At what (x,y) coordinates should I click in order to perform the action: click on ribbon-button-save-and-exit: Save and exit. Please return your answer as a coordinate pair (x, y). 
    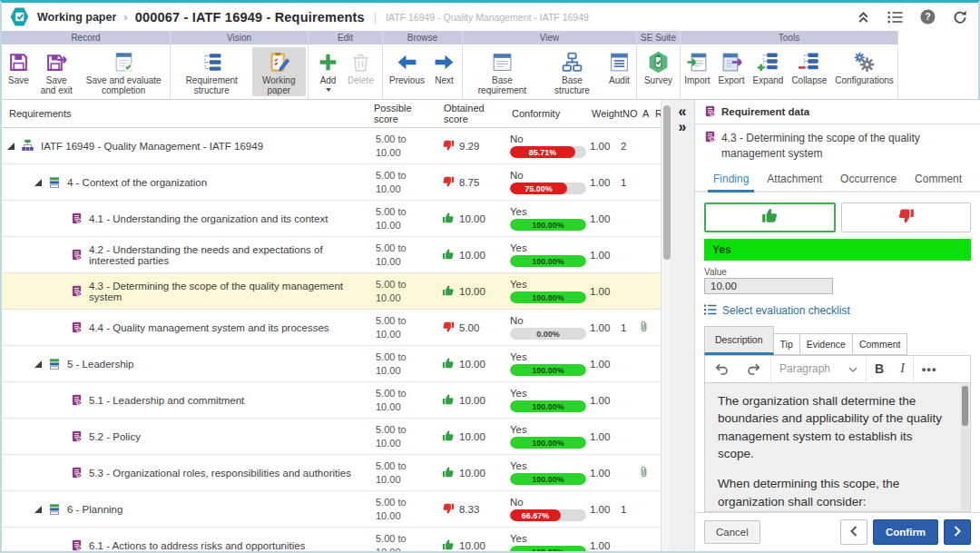
    Looking at the image, I should click on (56, 72).